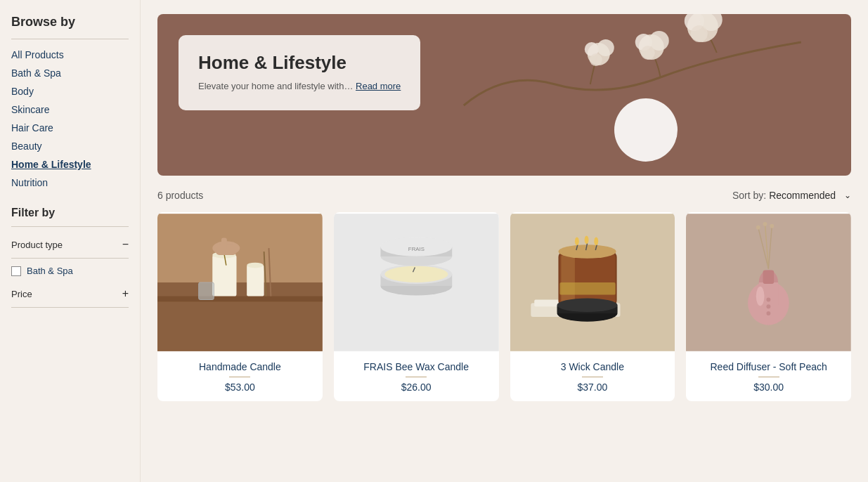  Describe the element at coordinates (749, 195) in the screenshot. I see `sort-label: Sort by:` at that location.